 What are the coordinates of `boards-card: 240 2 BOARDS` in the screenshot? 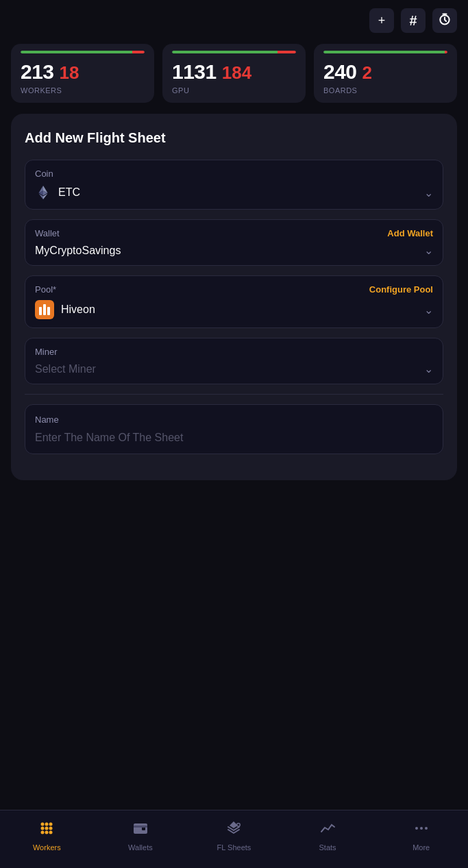 It's located at (385, 73).